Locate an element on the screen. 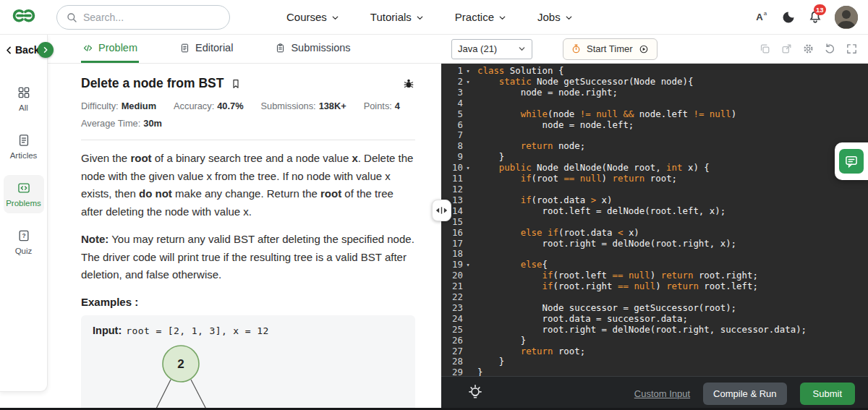 The height and width of the screenshot is (410, 868). sidebar-expand-button is located at coordinates (46, 50).